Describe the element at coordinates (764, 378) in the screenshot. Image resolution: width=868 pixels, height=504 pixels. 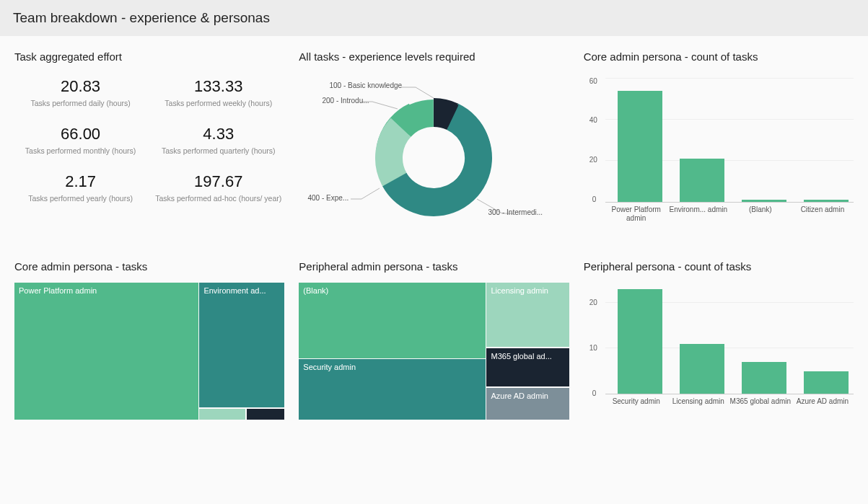
I see `bar-m365` at that location.